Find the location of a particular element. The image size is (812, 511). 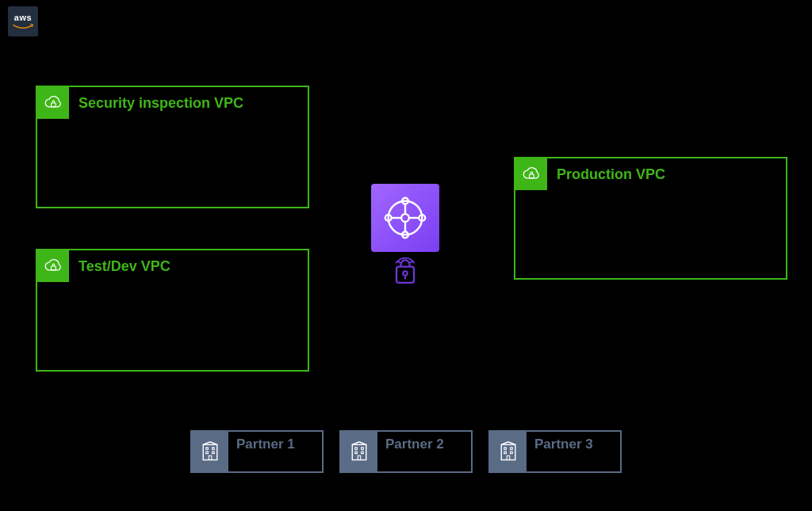

vpc-header: Test/Dev VPC is located at coordinates (104, 266).